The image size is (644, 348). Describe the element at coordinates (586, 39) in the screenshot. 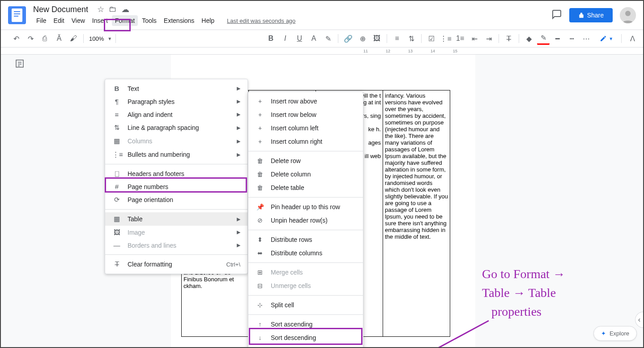

I see `more-icon: ⋯` at that location.